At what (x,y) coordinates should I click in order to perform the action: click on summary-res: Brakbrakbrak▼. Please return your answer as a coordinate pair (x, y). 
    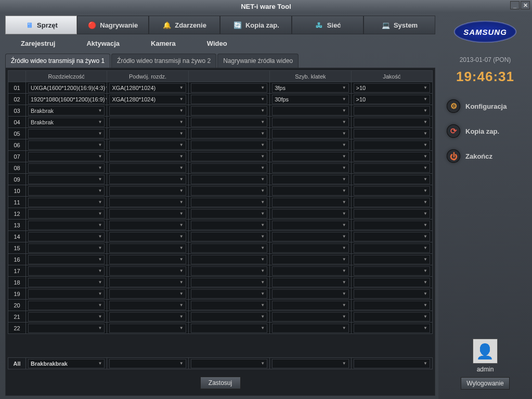
    Looking at the image, I should click on (67, 364).